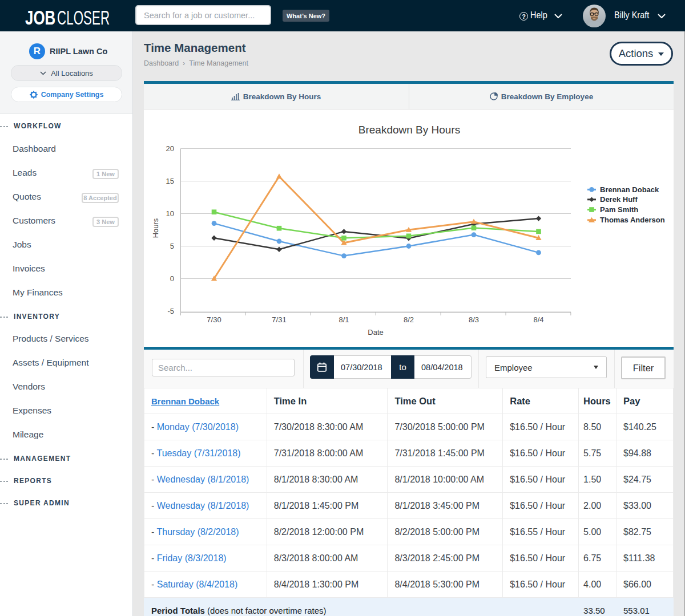 The image size is (685, 616). Describe the element at coordinates (619, 200) in the screenshot. I see `svg-text: Derek Huff` at that location.